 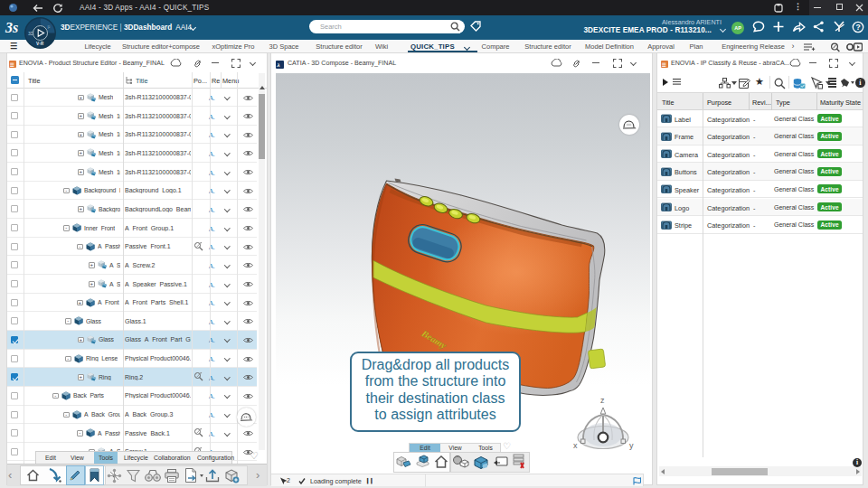 I want to click on svg-text: λ, so click(x=278, y=65).